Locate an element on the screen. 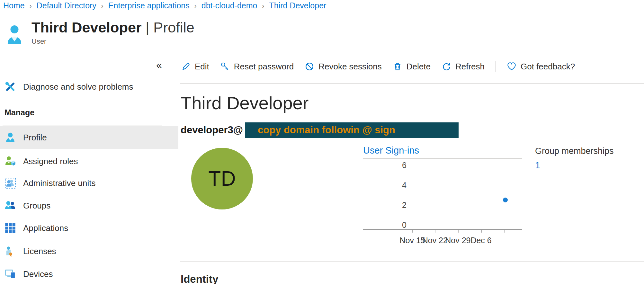  breadcrumb-third-developer: Third Developer is located at coordinates (298, 6).